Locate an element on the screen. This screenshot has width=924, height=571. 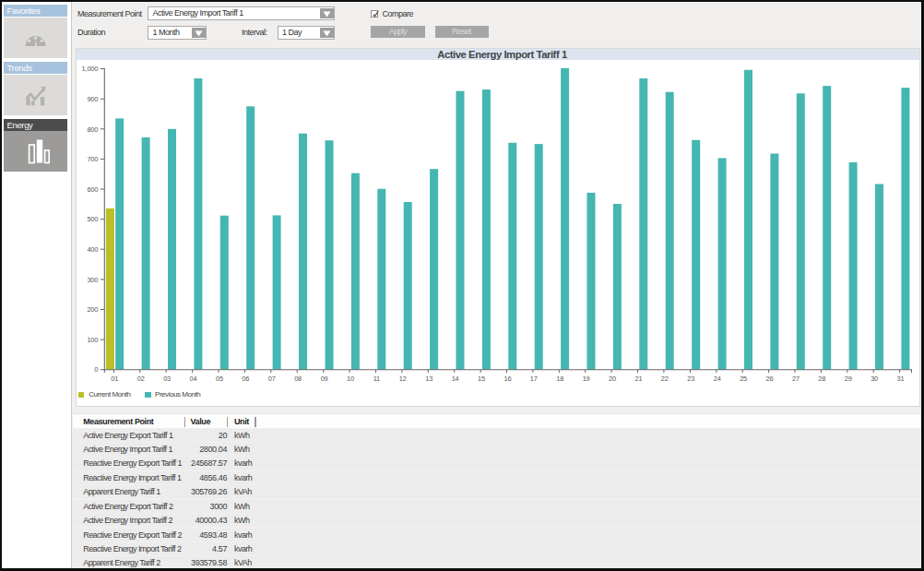
svg-text: 25 is located at coordinates (743, 378).